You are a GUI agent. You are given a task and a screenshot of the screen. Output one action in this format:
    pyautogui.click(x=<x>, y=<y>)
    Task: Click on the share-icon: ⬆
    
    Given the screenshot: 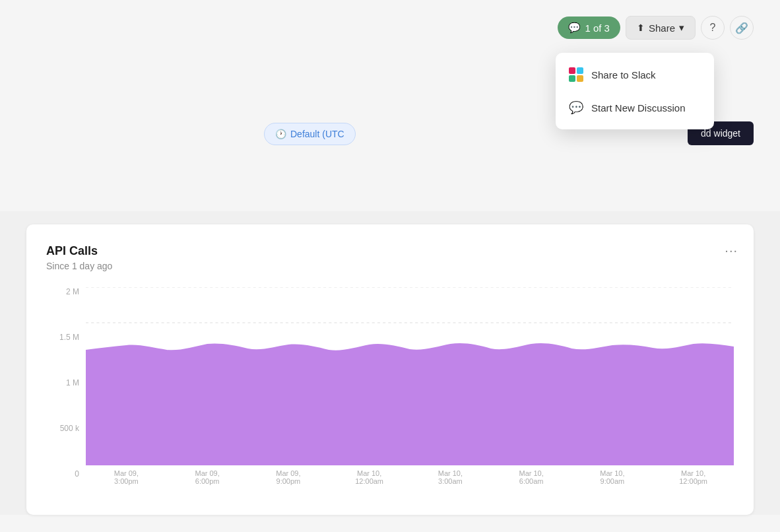 What is the action you would take?
    pyautogui.click(x=641, y=28)
    